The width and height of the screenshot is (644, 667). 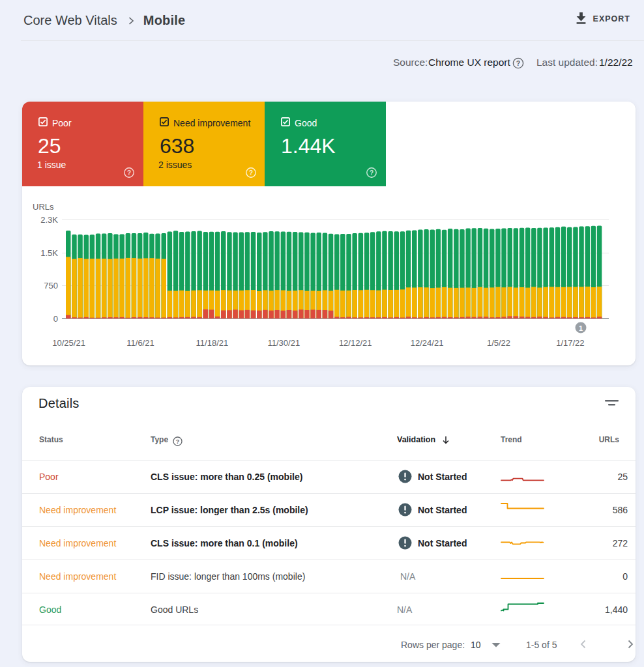 I want to click on svg-text: 11/18/21, so click(x=212, y=343).